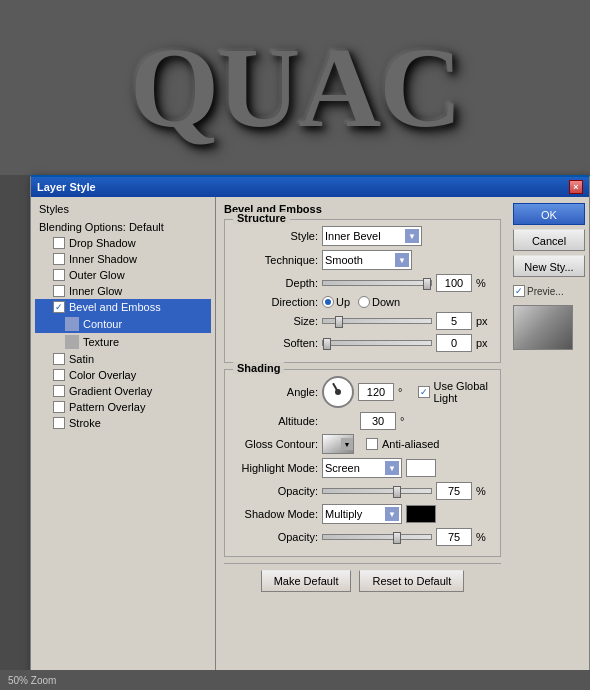 The width and height of the screenshot is (590, 690). What do you see at coordinates (424, 392) in the screenshot?
I see `use-global-light-checkbox` at bounding box center [424, 392].